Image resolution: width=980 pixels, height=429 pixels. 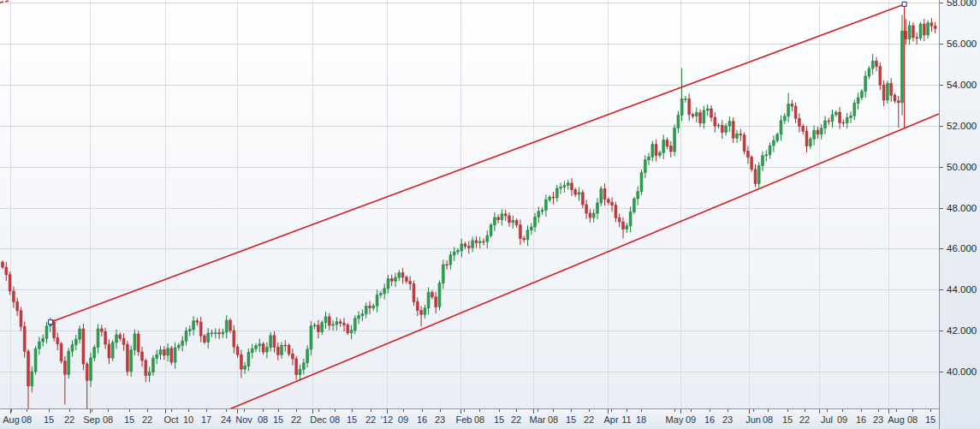 What do you see at coordinates (627, 420) in the screenshot?
I see `date-tick-label: 11` at bounding box center [627, 420].